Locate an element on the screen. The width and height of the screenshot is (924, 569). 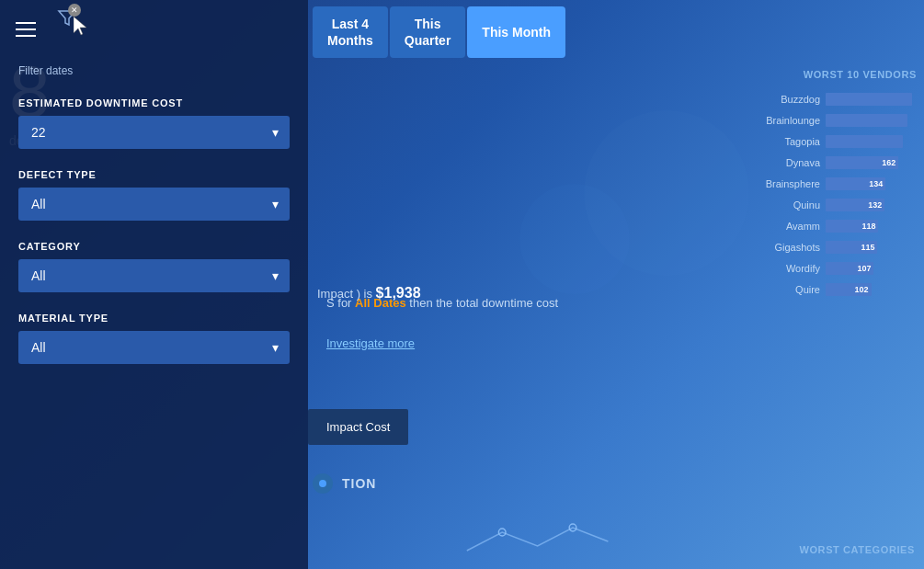
vendor-bar-tagopia is located at coordinates (864, 142).